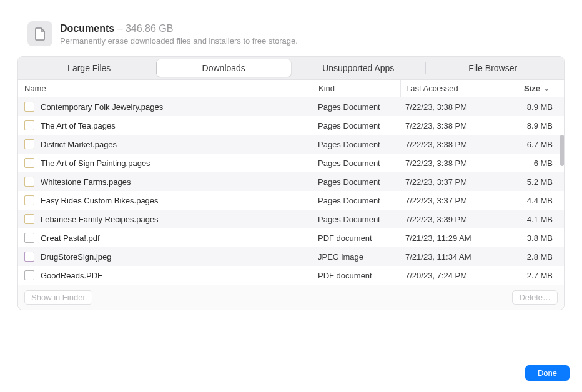  What do you see at coordinates (224, 68) in the screenshot?
I see `tab-downloads: Downloads` at bounding box center [224, 68].